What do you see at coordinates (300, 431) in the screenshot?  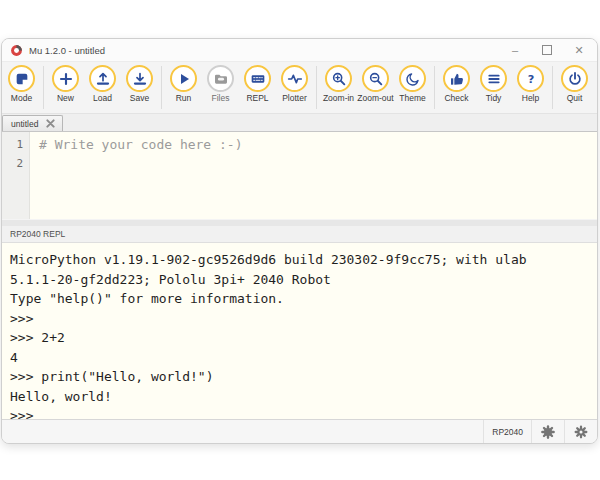 I see `status-bar: RP2040` at bounding box center [300, 431].